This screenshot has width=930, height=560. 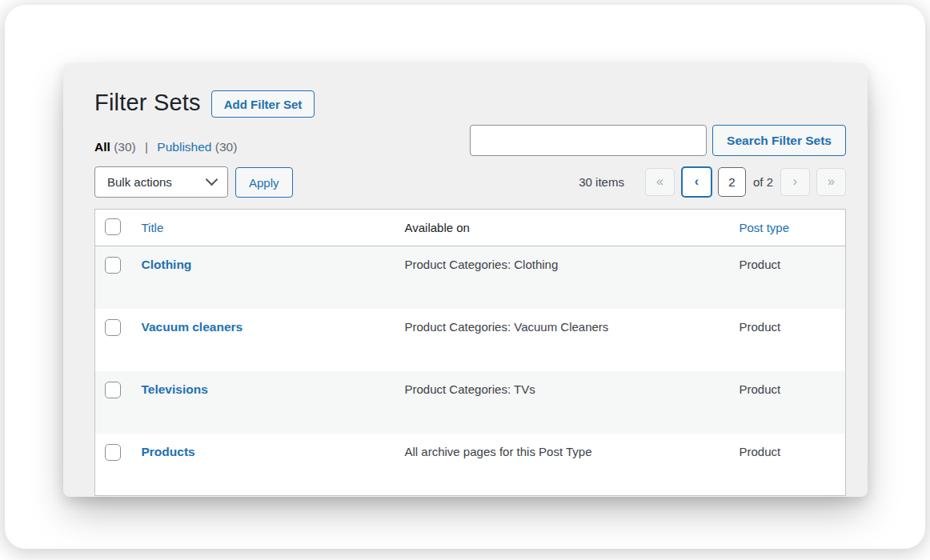 I want to click on status-filter-links: All (30) | Published (30), so click(x=166, y=147).